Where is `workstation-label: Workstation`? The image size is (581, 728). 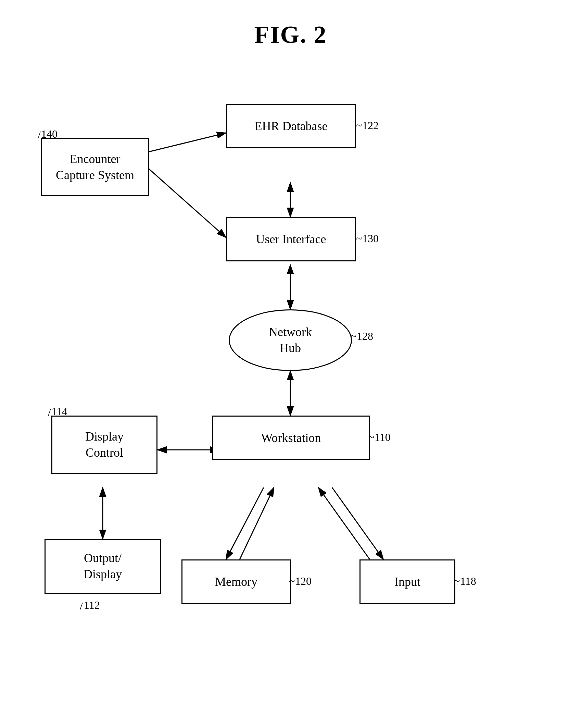 workstation-label: Workstation is located at coordinates (291, 438).